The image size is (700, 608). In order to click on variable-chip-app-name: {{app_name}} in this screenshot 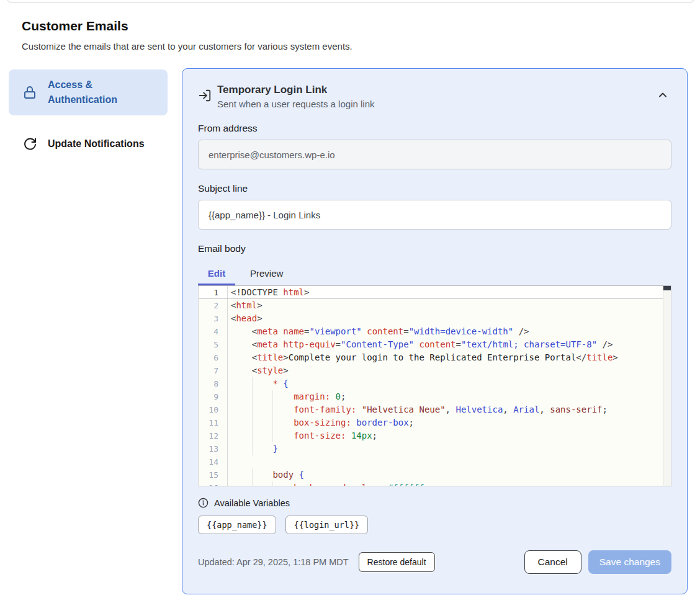, I will do `click(237, 525)`.